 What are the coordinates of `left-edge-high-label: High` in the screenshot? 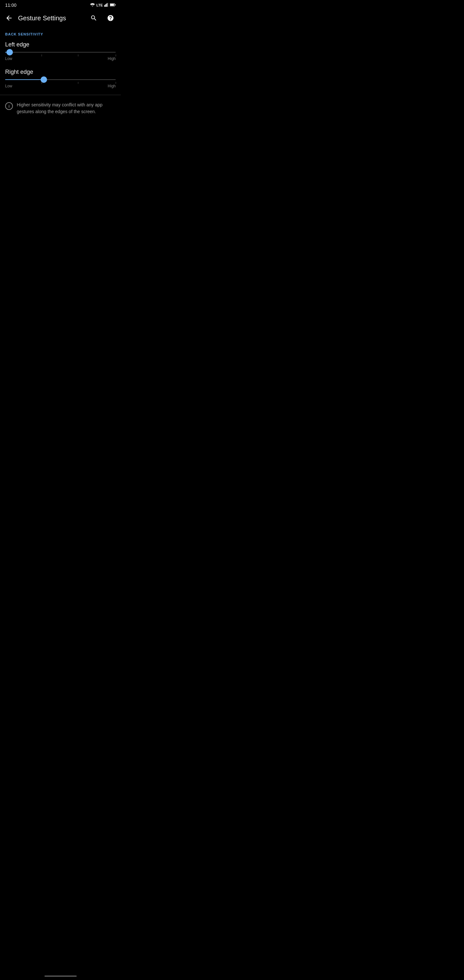 It's located at (112, 59).